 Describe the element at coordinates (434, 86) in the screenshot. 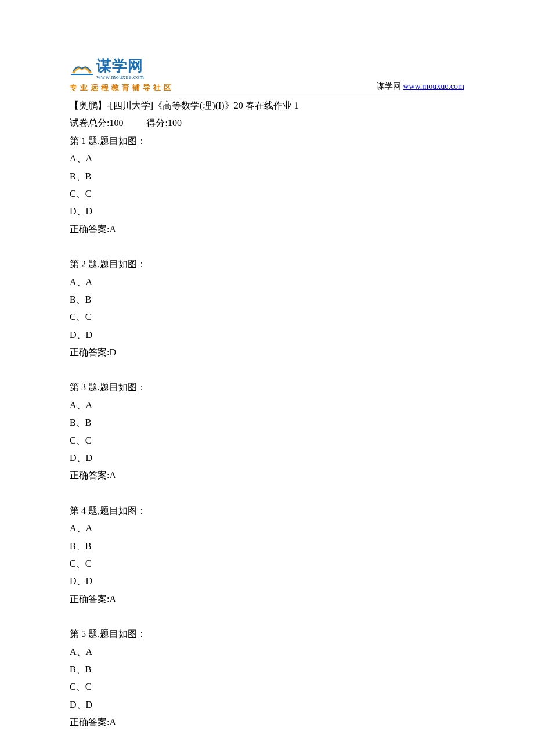

I see `header-site-link: www.mouxue.com` at that location.